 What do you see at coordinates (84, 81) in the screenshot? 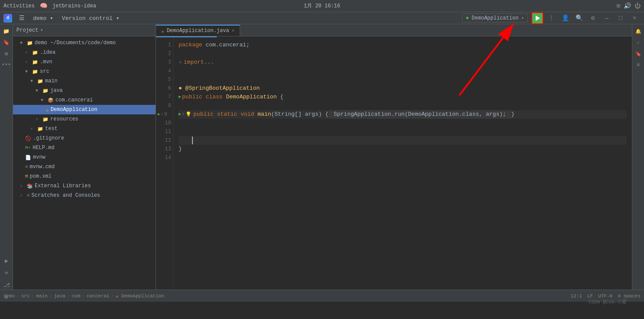
I see `tree-item-main: ▼ 📁 main` at bounding box center [84, 81].